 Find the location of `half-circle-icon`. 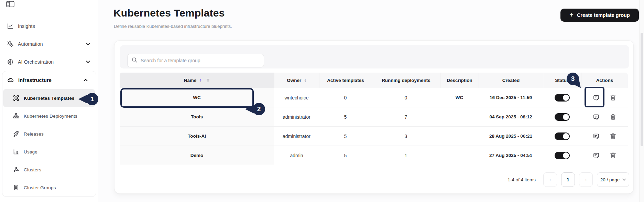

half-circle-icon is located at coordinates (10, 62).